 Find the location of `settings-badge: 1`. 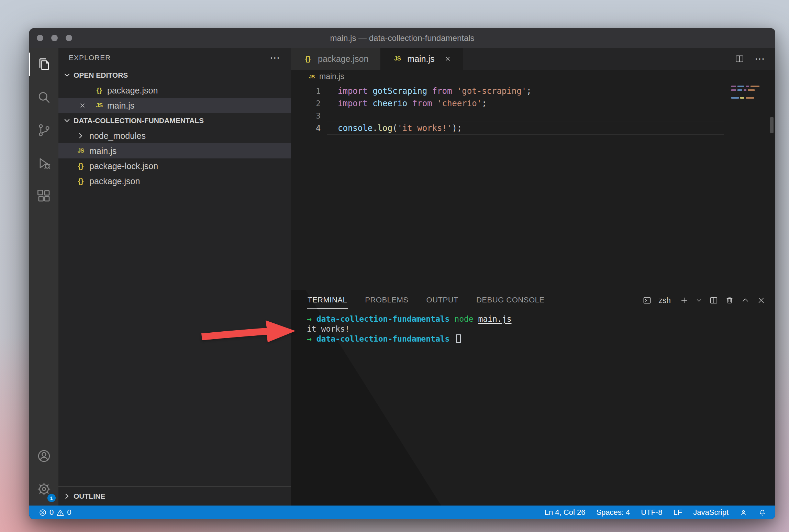

settings-badge: 1 is located at coordinates (52, 498).